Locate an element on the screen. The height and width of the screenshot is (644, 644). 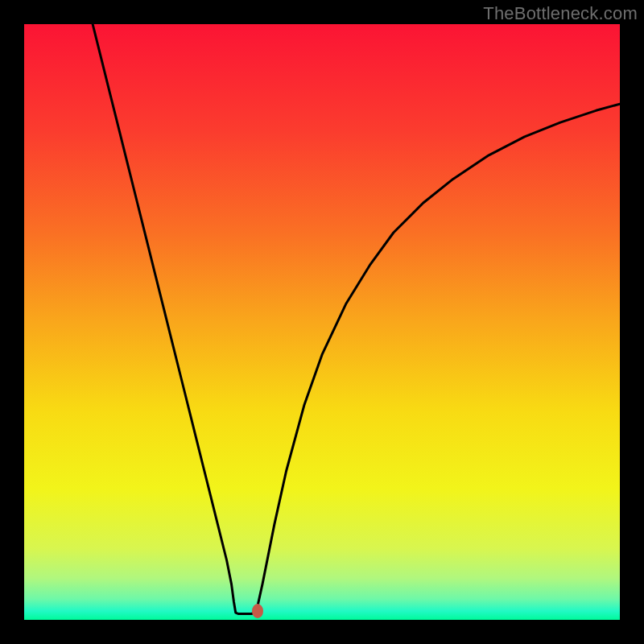
optimal-point-marker is located at coordinates (258, 611).